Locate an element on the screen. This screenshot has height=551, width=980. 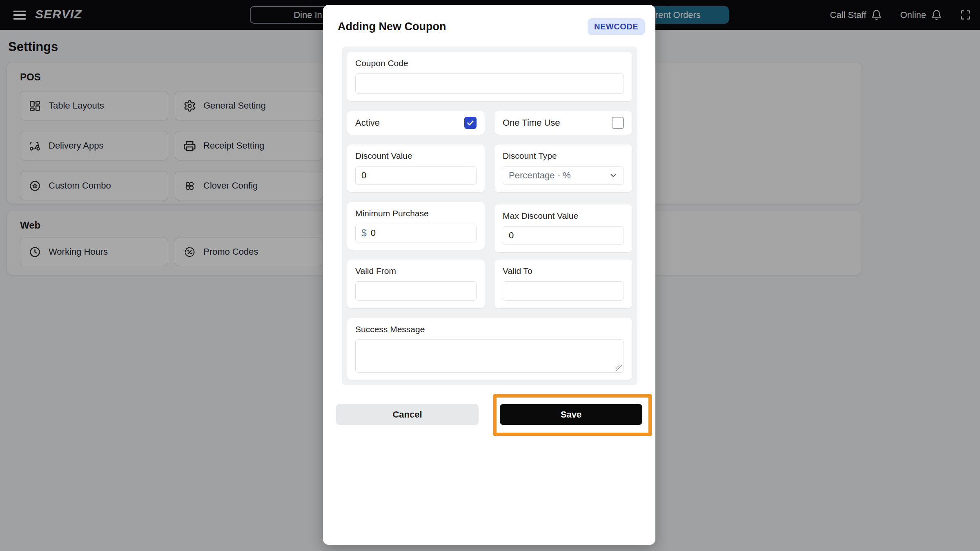
valid-to-label: Valid To is located at coordinates (564, 271).